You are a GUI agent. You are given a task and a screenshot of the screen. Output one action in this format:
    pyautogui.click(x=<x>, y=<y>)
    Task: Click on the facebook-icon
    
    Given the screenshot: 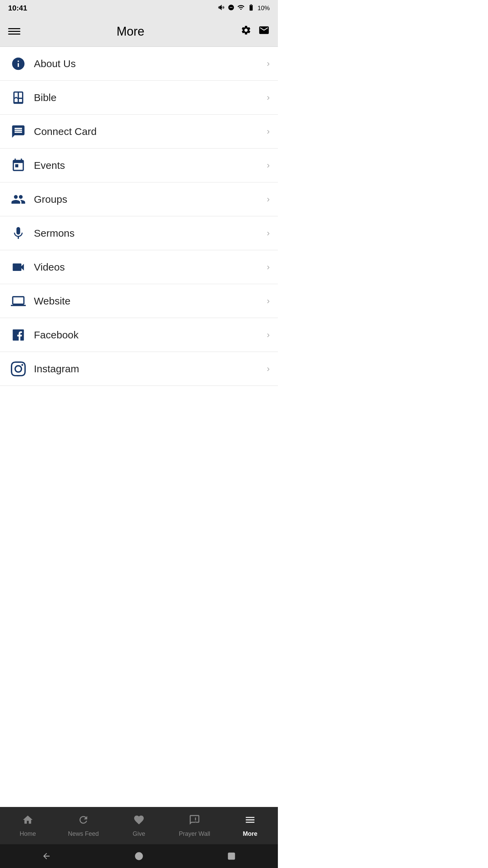 What is the action you would take?
    pyautogui.click(x=18, y=335)
    